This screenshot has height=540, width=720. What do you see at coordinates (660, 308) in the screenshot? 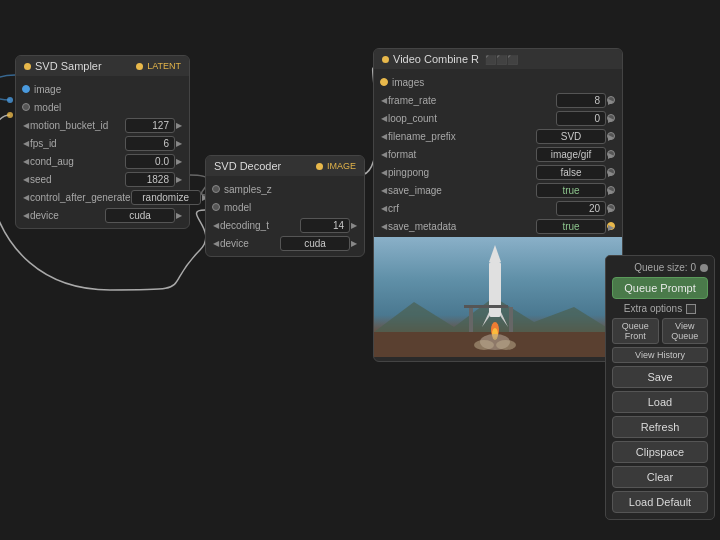
I see `extra-options-row: Extra options` at bounding box center [660, 308].